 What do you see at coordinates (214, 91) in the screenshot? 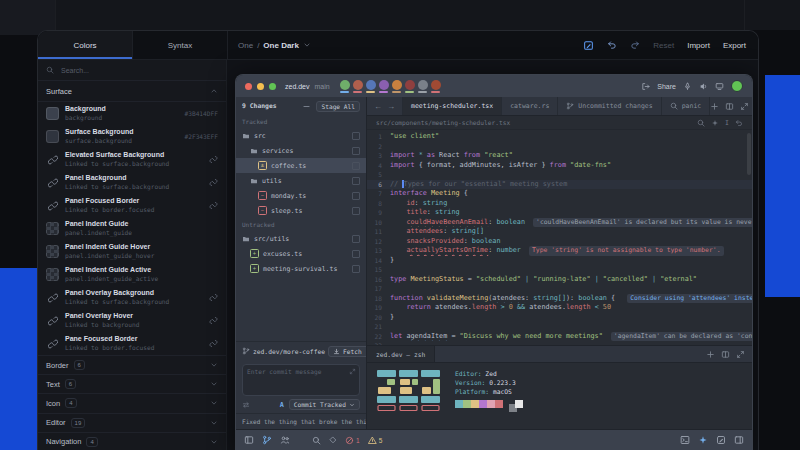
I see `chevron-up-icon` at bounding box center [214, 91].